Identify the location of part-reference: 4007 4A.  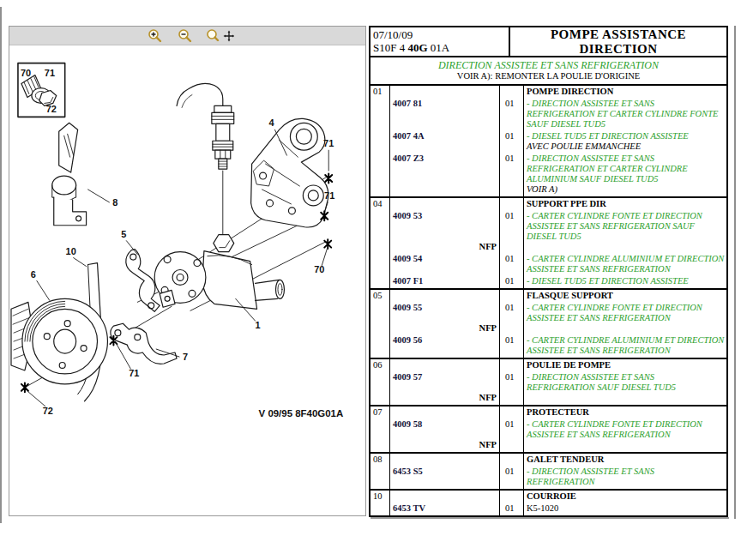
(444, 136).